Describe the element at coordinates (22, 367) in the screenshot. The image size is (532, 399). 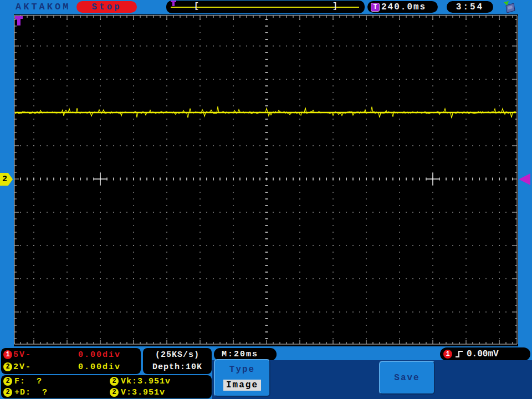
I see `ch2-scale: 2V-` at that location.